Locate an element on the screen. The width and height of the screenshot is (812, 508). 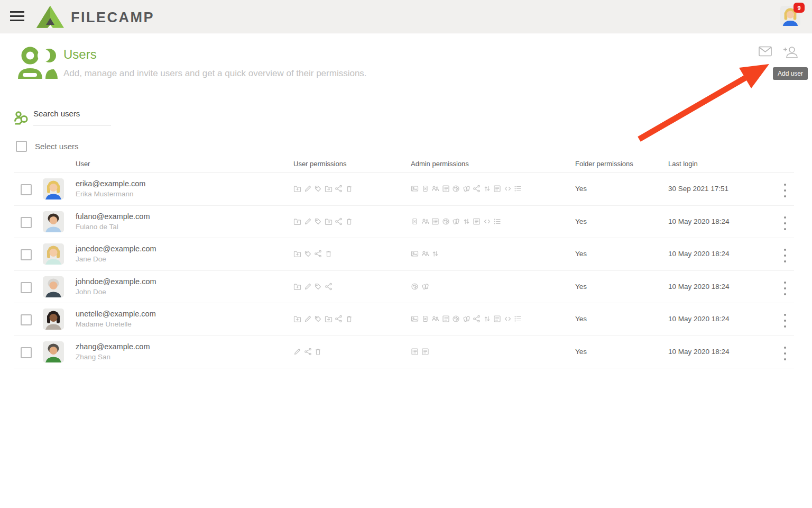
user-email: unetelle@example.com is located at coordinates (116, 314).